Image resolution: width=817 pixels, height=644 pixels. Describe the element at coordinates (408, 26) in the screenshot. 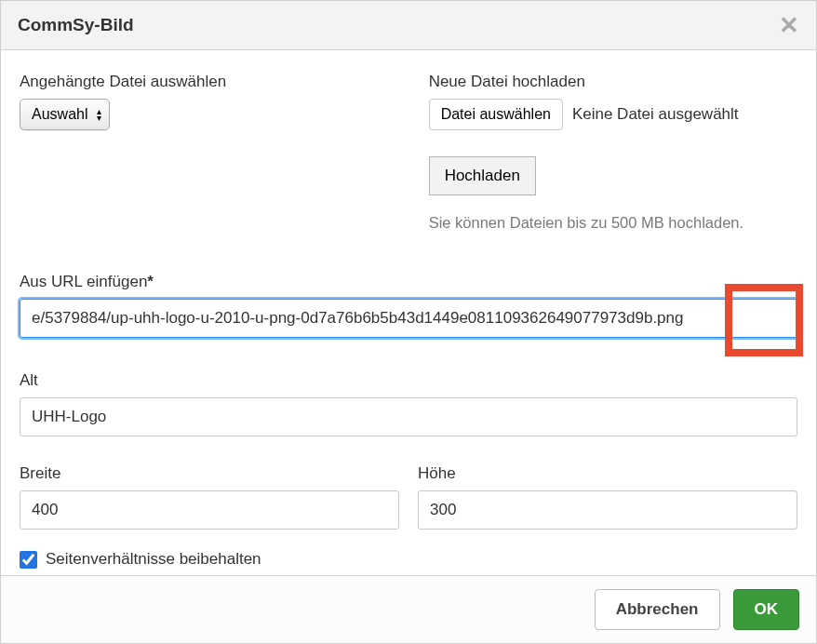

I see `dialog-header: CommSy-Bild ✕` at that location.